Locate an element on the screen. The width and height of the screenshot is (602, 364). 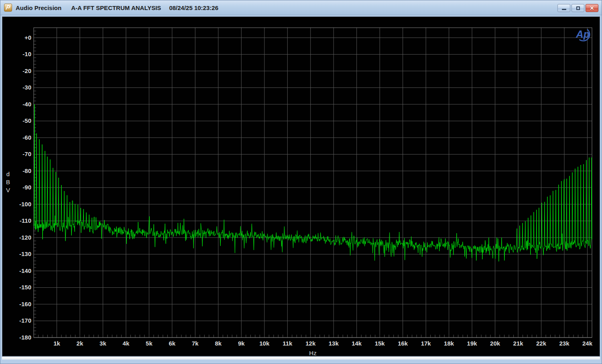
app-name: Audio Precision is located at coordinates (39, 8).